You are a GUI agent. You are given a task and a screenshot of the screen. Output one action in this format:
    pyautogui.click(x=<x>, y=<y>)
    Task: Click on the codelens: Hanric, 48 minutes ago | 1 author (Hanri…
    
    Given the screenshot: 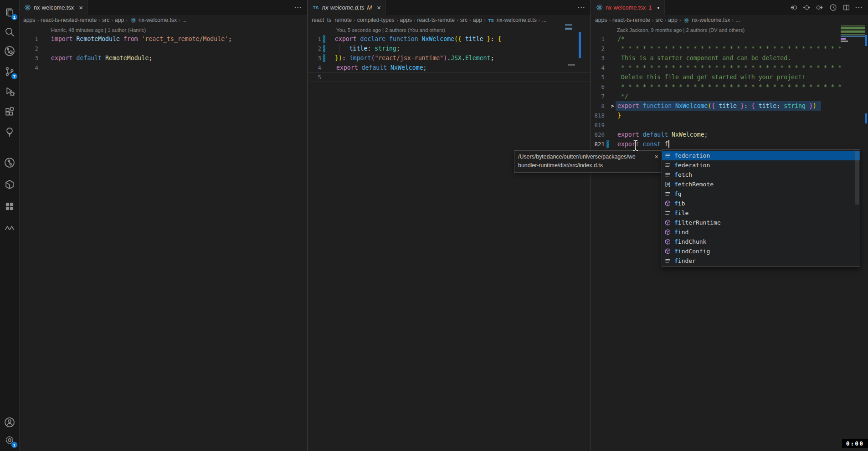 What is the action you would take?
    pyautogui.click(x=179, y=30)
    